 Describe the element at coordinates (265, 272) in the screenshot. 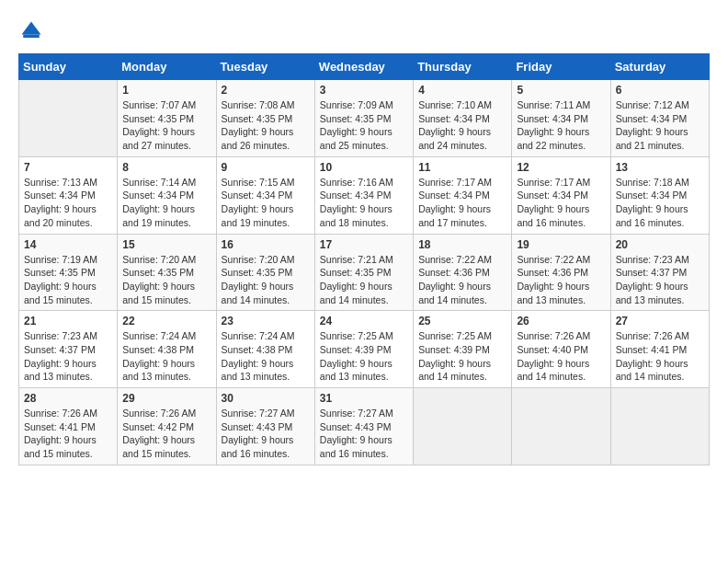

I see `calendar-cell: 16Sunrise: 7:20 AMSunset: 4:35 PMDayligh…` at that location.